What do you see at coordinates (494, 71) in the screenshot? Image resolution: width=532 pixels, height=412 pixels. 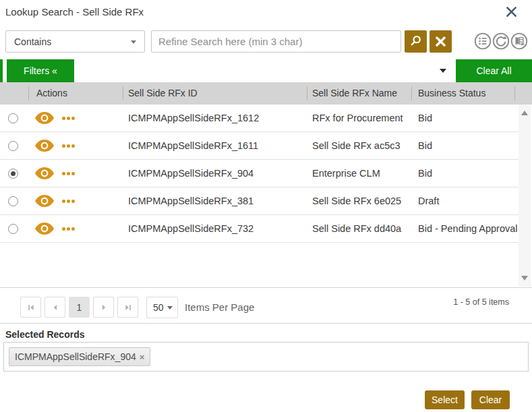 I see `clear-all-filters-button: Clear All` at bounding box center [494, 71].